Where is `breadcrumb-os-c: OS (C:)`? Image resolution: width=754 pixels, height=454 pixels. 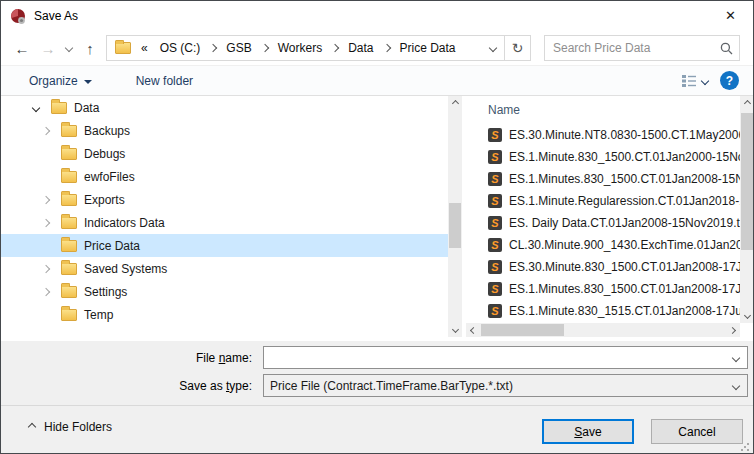 breadcrumb-os-c: OS (C:) is located at coordinates (180, 48).